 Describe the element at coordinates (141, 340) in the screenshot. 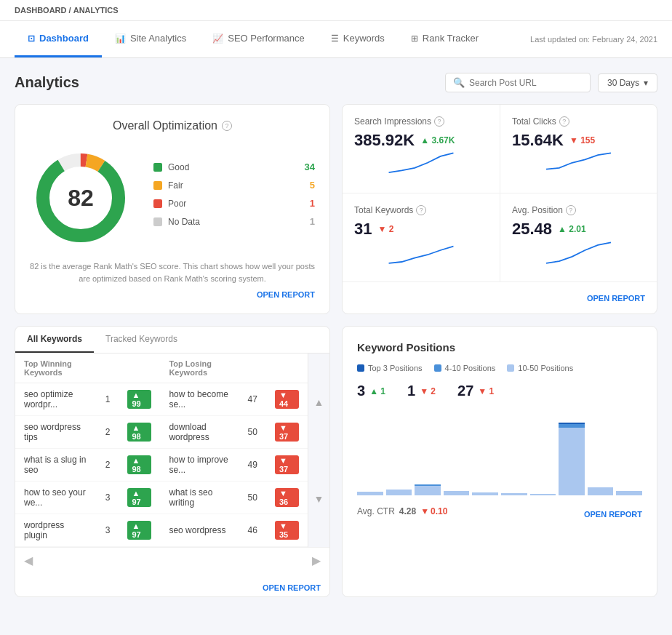

I see `kw-tab-tracked-keywords: Tracked Keywords` at that location.